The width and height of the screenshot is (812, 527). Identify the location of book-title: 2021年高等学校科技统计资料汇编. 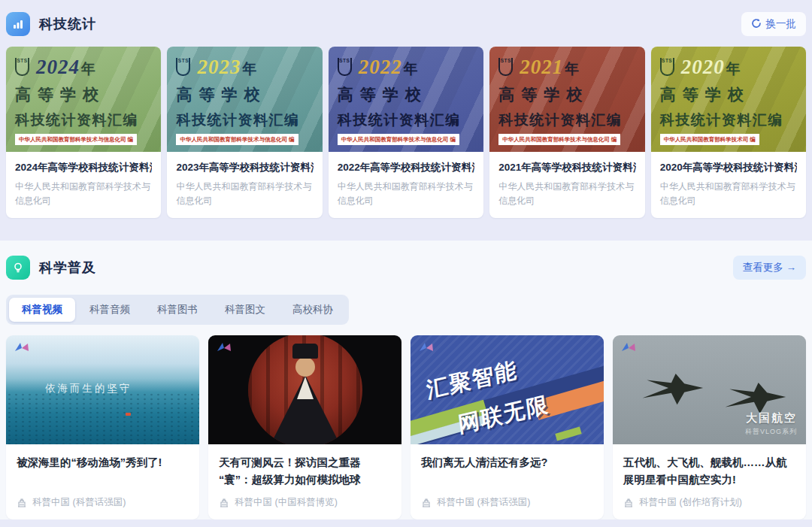
(567, 168).